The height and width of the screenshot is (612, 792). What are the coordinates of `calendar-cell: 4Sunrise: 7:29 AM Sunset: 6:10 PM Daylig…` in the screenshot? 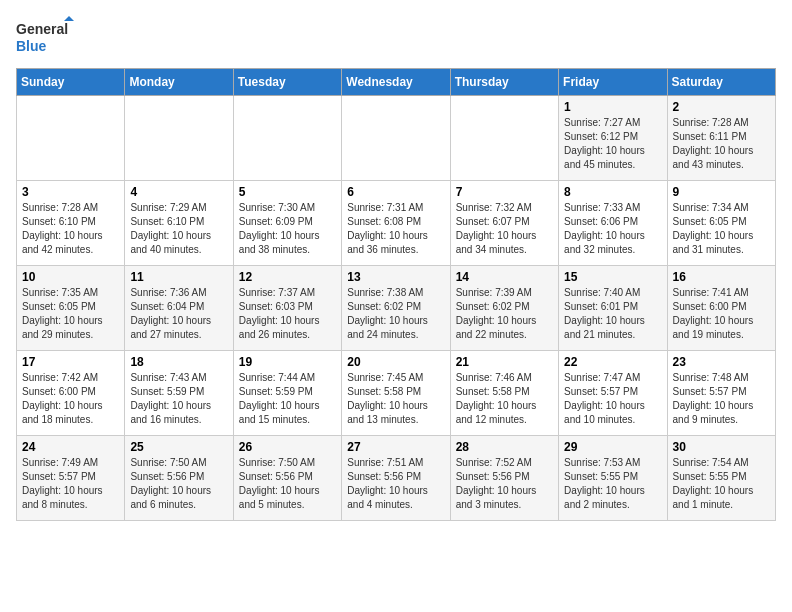 It's located at (179, 224).